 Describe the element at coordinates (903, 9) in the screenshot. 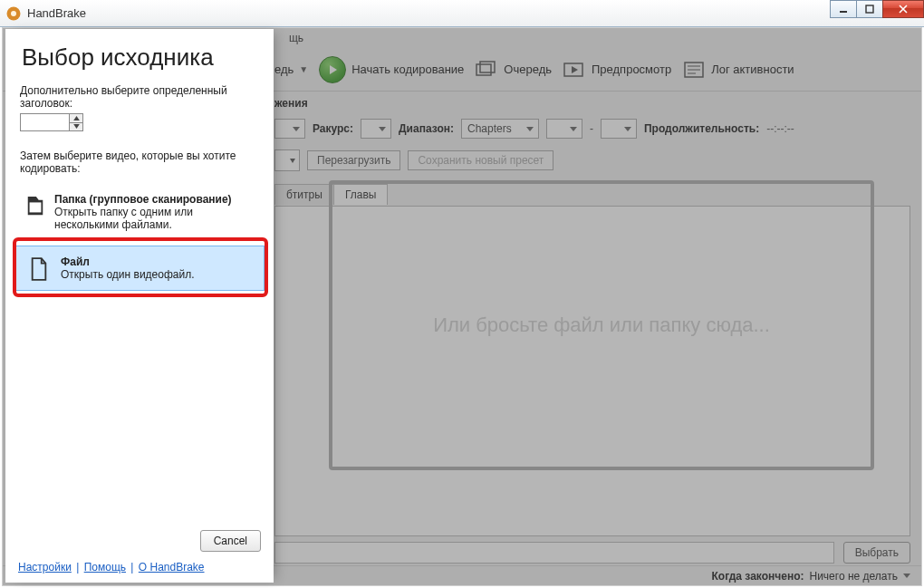

I see `close-button` at that location.